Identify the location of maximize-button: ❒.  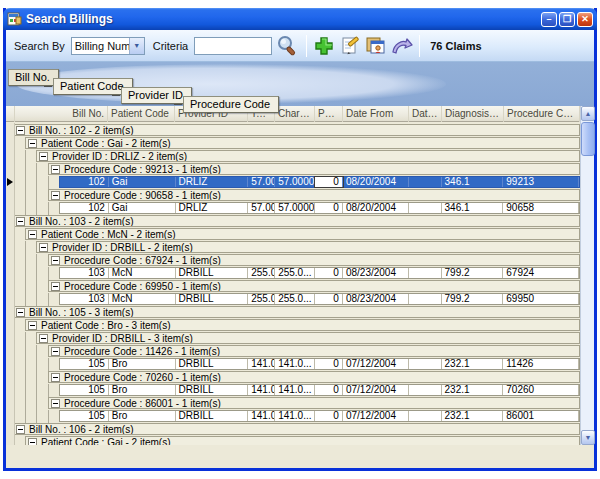
(567, 20).